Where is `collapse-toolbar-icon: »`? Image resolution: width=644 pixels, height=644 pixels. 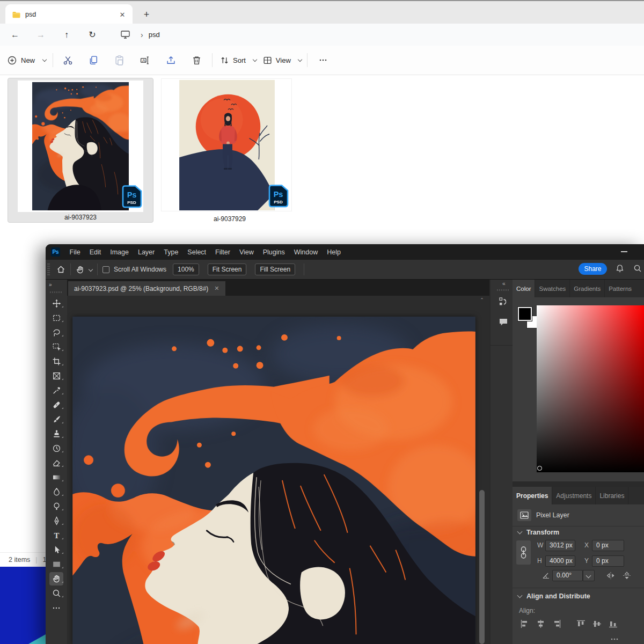
collapse-toolbar-icon: » is located at coordinates (50, 284).